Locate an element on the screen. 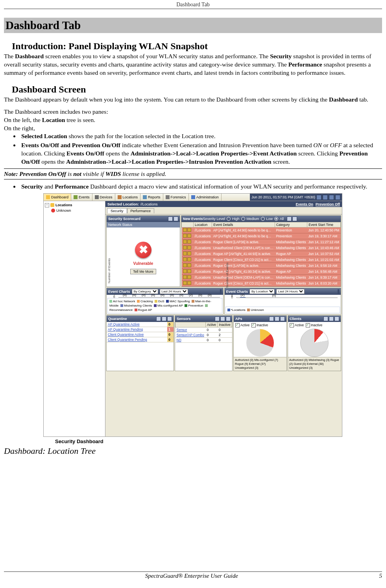  table-row: AP Quarantine Active0 is located at coordinates (140, 324).